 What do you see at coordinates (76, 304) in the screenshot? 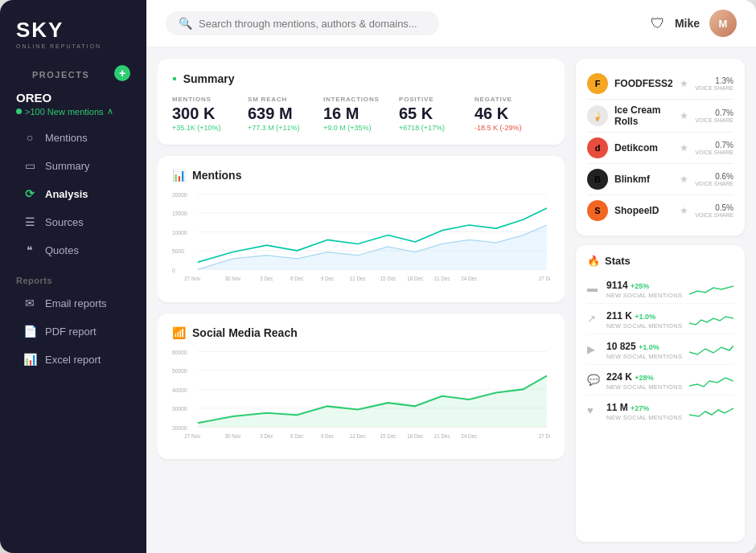
I see `sidebar-item-label: Email reports` at bounding box center [76, 304].